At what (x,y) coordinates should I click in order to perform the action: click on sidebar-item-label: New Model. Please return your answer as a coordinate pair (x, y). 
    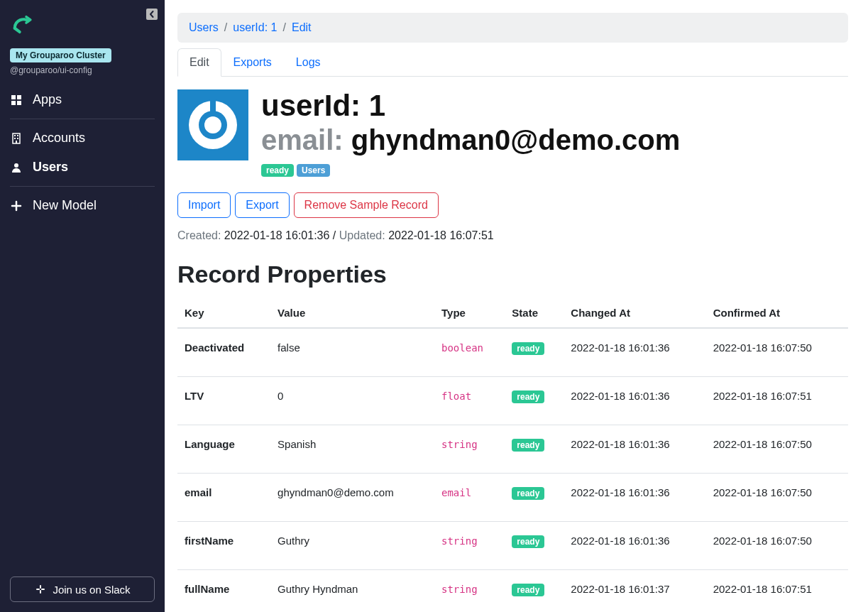
    Looking at the image, I should click on (65, 206).